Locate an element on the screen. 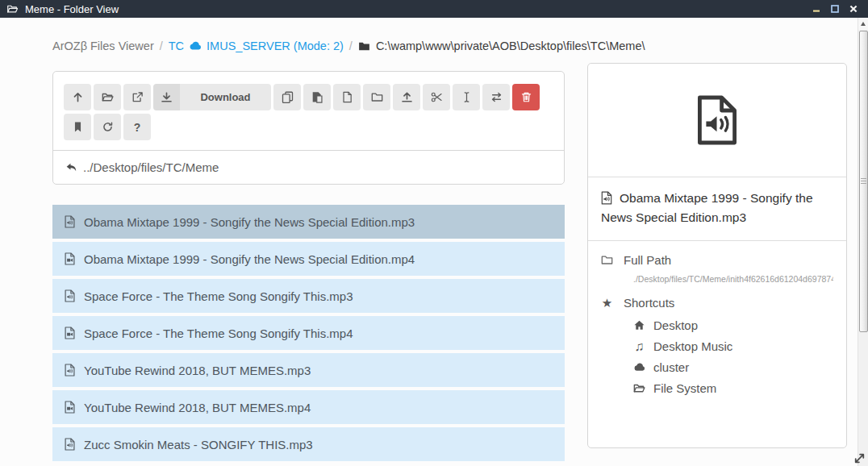 This screenshot has height=466, width=868. star-icon: ★ is located at coordinates (607, 303).